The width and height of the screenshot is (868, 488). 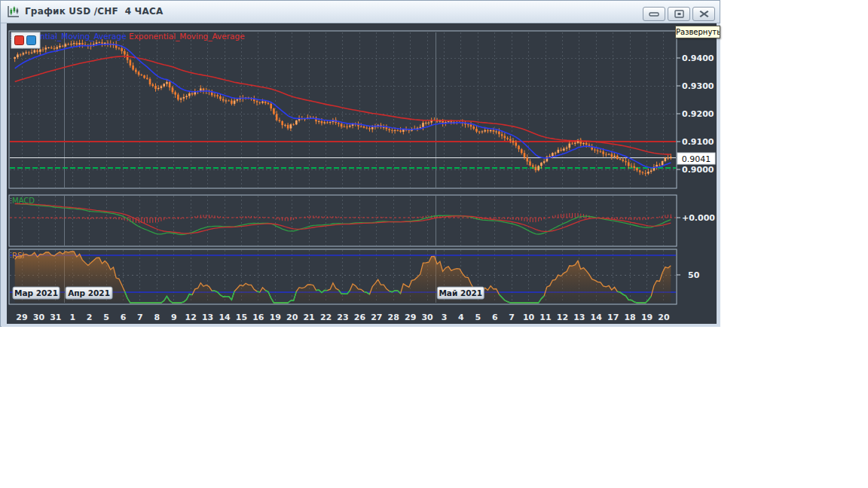 What do you see at coordinates (309, 318) in the screenshot?
I see `day-label: 21` at bounding box center [309, 318].